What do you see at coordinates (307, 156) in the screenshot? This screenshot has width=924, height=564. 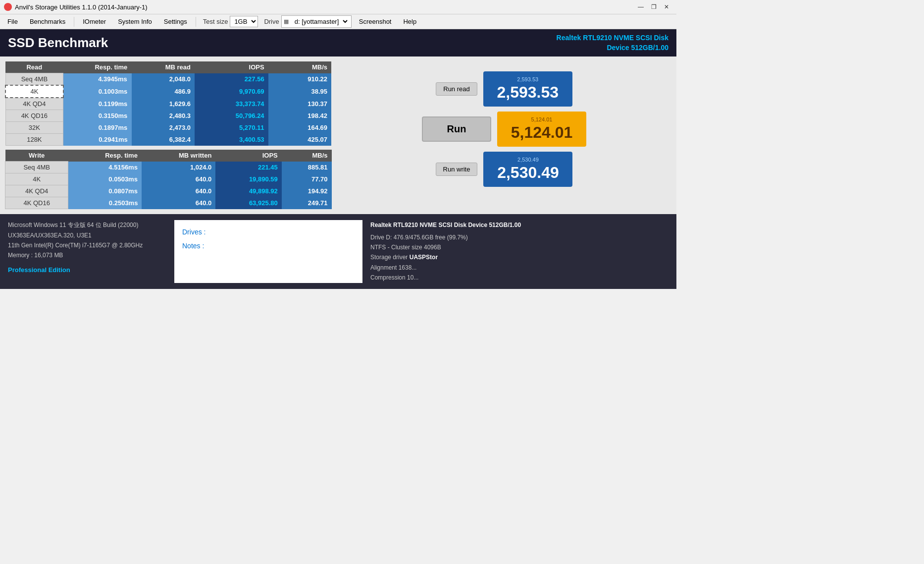 I see `mbs-write-header: MB/s` at bounding box center [307, 156].